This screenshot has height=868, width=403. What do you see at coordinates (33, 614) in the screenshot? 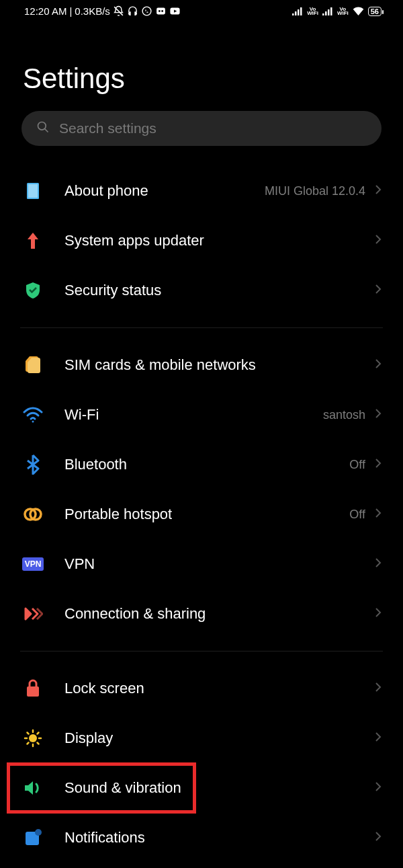
I see `connection-icon` at bounding box center [33, 614].